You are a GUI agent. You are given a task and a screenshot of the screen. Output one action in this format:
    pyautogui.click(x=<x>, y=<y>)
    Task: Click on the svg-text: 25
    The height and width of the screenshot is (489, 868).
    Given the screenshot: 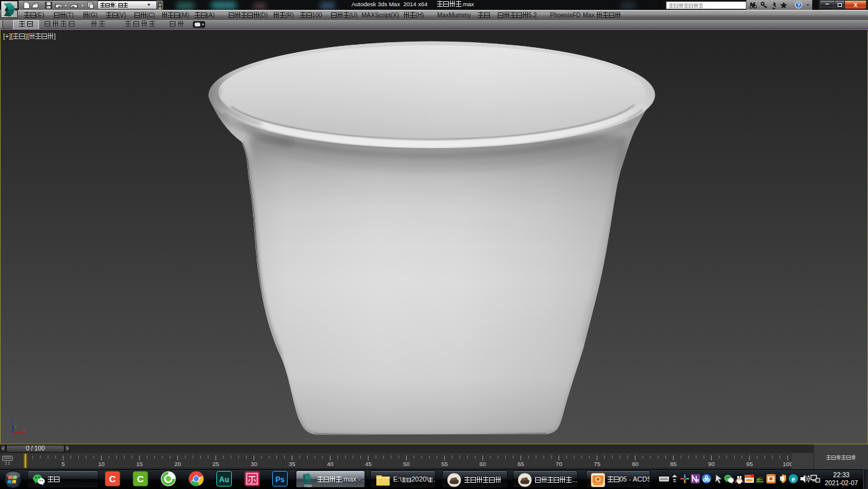 What is the action you would take?
    pyautogui.click(x=216, y=464)
    